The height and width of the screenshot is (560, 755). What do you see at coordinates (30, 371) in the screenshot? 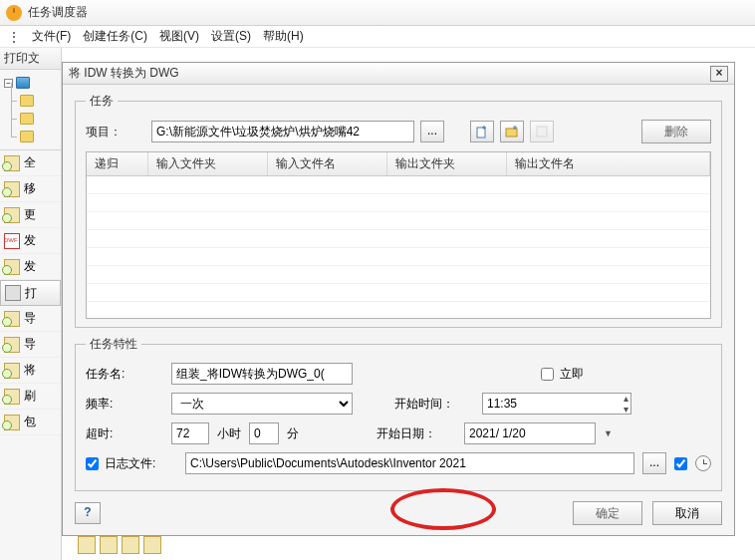
I see `sidebar-item: 将` at bounding box center [30, 371].